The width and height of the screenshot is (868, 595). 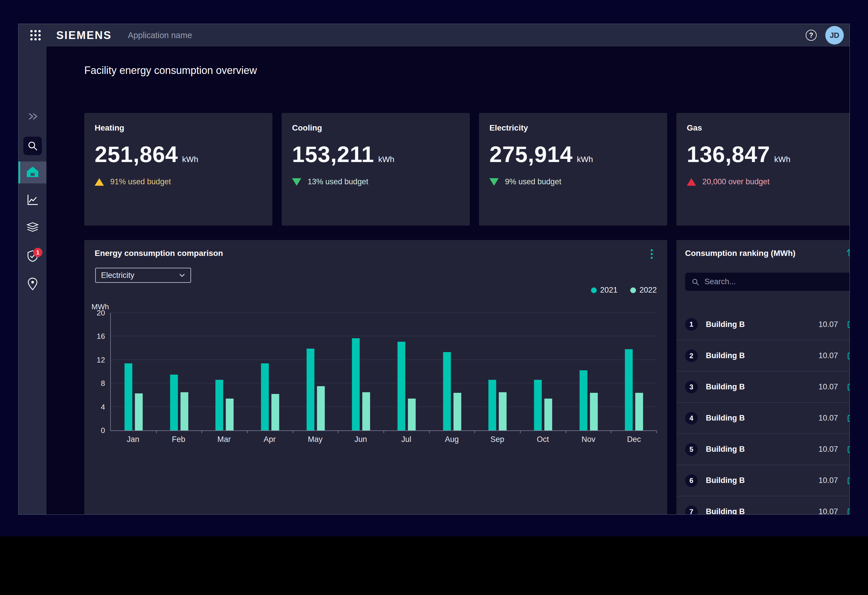 I want to click on bar-2021-sep, so click(x=492, y=405).